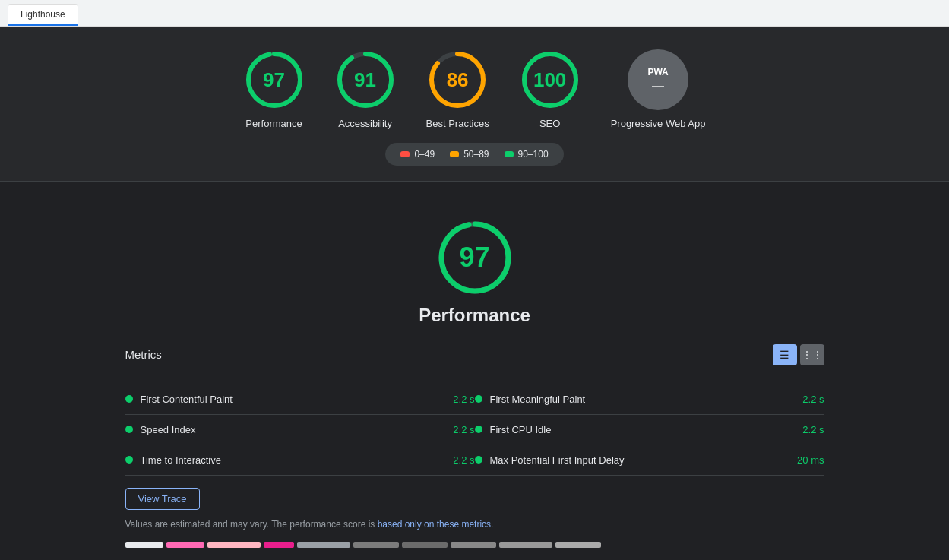 The height and width of the screenshot is (560, 949). Describe the element at coordinates (365, 80) in the screenshot. I see `score-circle-accessibility: 91` at that location.